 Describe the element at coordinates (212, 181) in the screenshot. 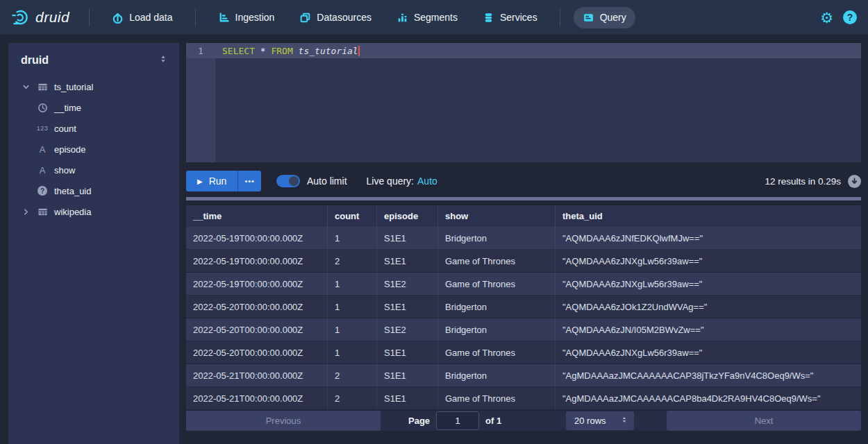

I see `run-button: ▶ Run` at that location.